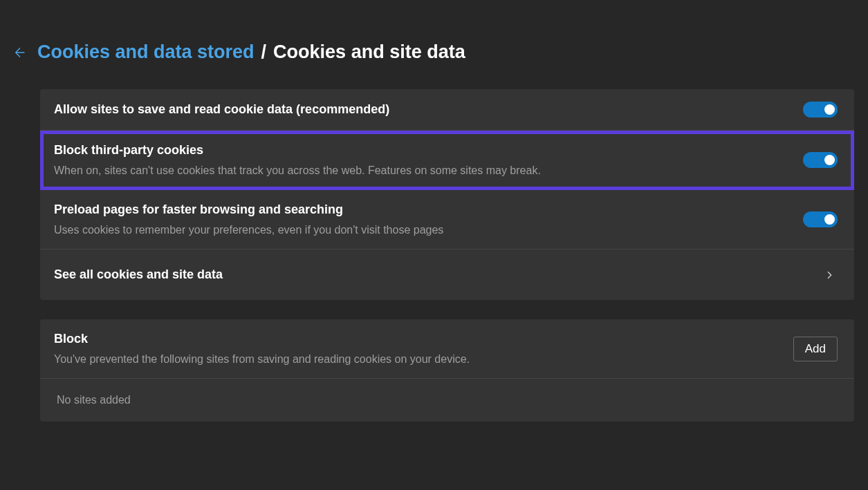 This screenshot has height=490, width=868. I want to click on preload-pages-row: Preload pages for faster browsing and se…, so click(447, 220).